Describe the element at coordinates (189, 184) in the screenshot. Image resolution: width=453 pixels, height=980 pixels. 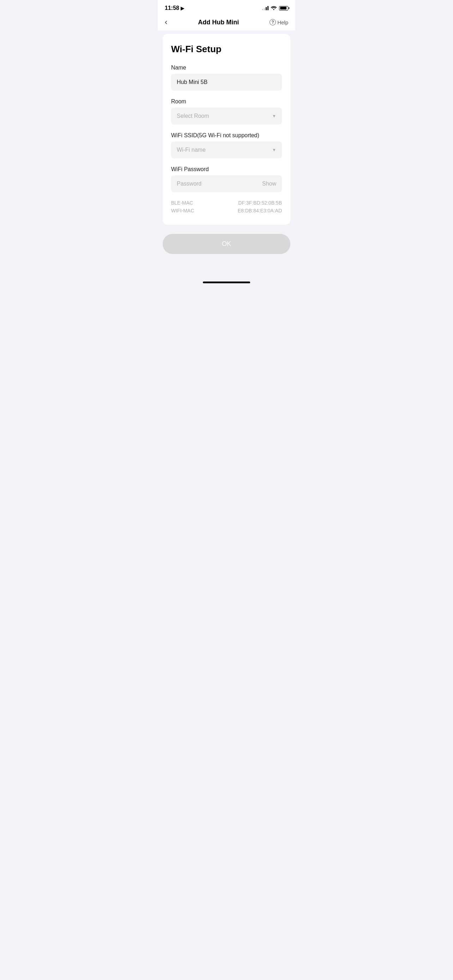
I see `password-placeholder: Password` at that location.